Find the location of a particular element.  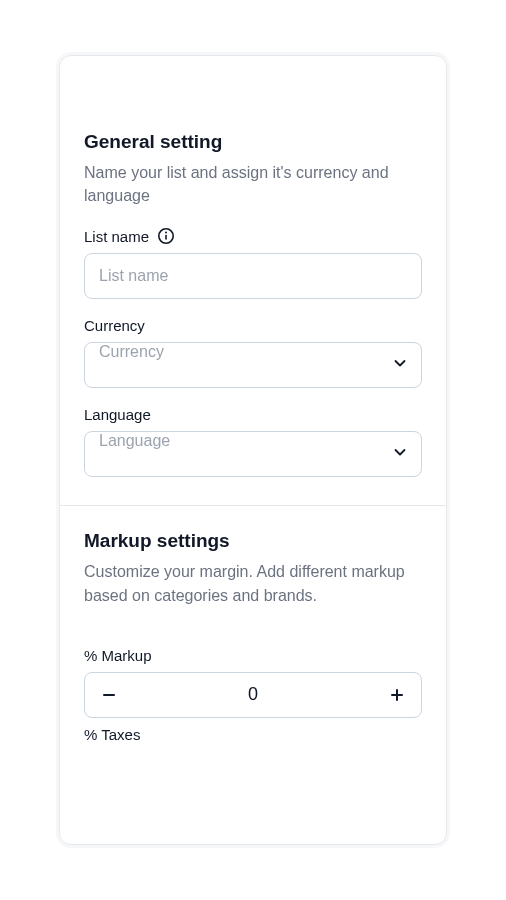

markup-value: 0 is located at coordinates (253, 694).